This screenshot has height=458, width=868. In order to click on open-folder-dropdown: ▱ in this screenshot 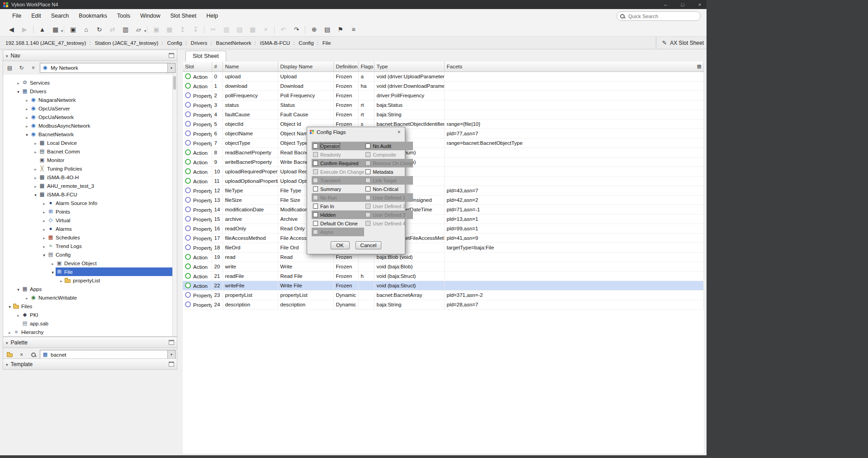, I will do `click(138, 30)`.